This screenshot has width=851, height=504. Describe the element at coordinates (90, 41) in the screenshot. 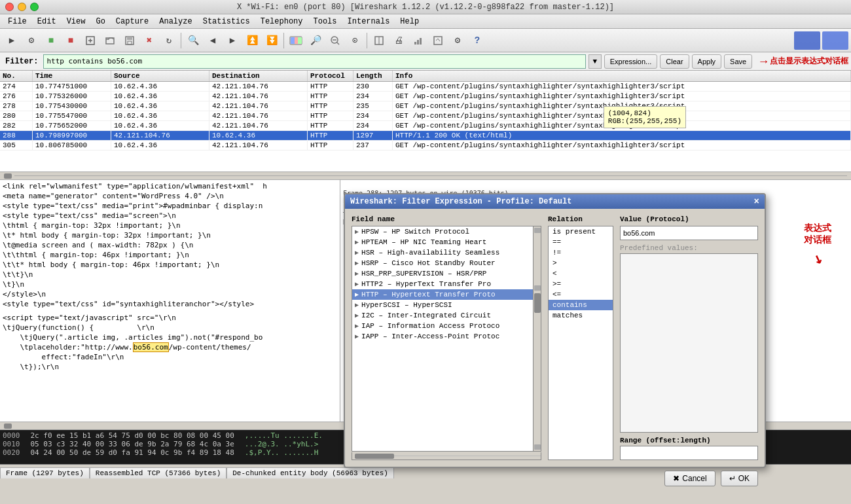

I see `toolbar-icon4` at that location.